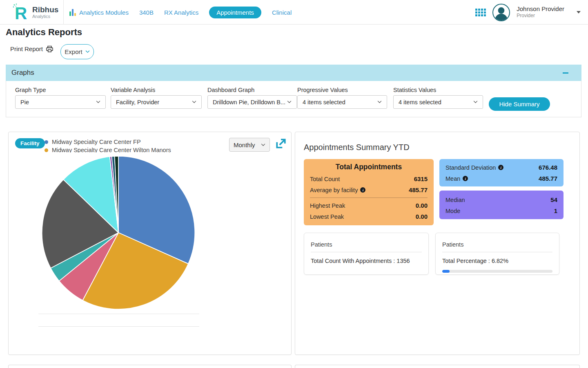 The height and width of the screenshot is (368, 588). Describe the element at coordinates (369, 198) in the screenshot. I see `divider` at that location.